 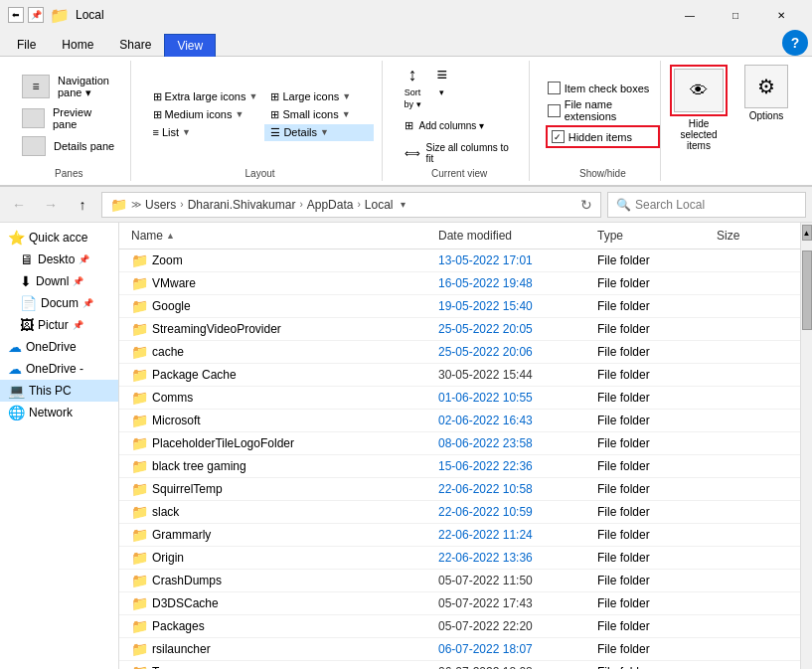 What do you see at coordinates (60, 347) in the screenshot?
I see `sidebar-item-onedrive: ☁ OneDrive` at bounding box center [60, 347].